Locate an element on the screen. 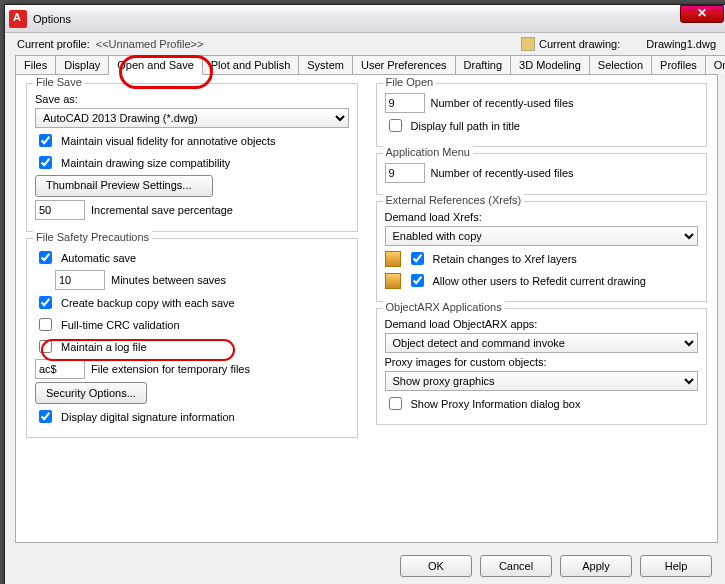 This screenshot has width=725, height=584. tab-3d-modeling: 3D Modeling is located at coordinates (550, 64).